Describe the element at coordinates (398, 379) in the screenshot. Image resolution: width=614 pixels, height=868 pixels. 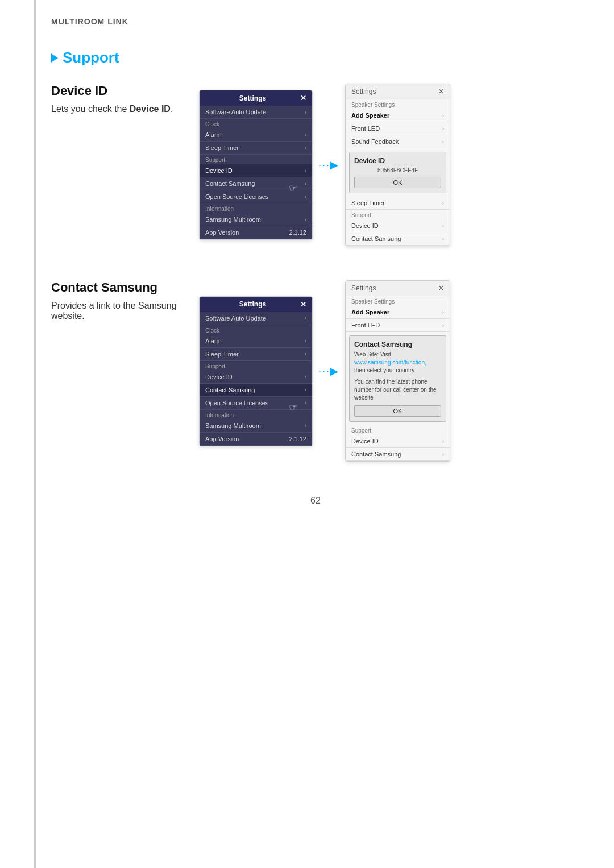
I see `result-panel2-body: Speaker Settings Add Speaker › Front LED…` at that location.